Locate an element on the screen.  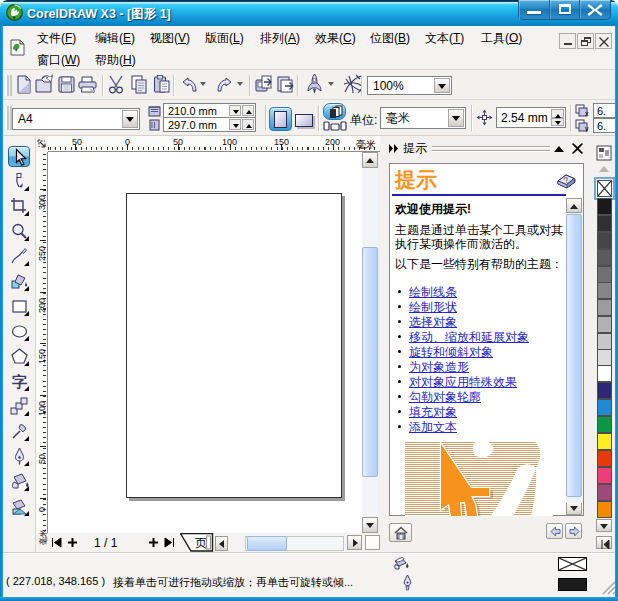
svg-text: 页 is located at coordinates (201, 543).